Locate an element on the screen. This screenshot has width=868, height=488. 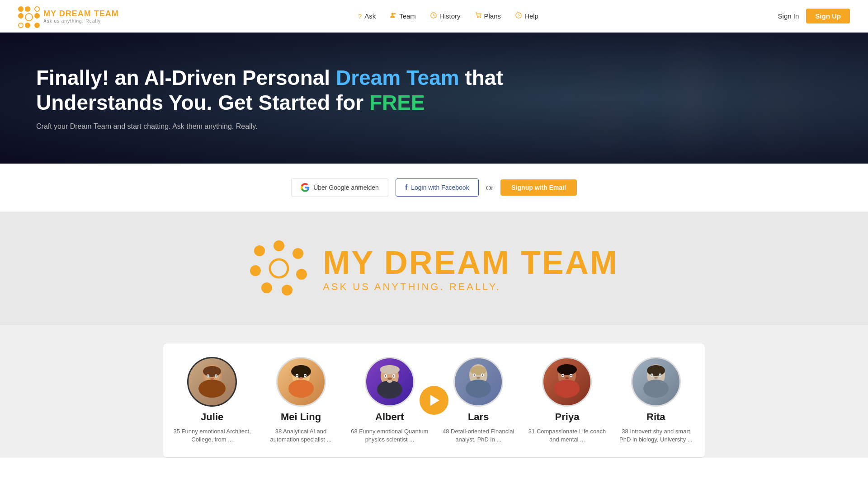
team-showcase: Julie 35 Funny emotional Architect, Coll… is located at coordinates (434, 400).